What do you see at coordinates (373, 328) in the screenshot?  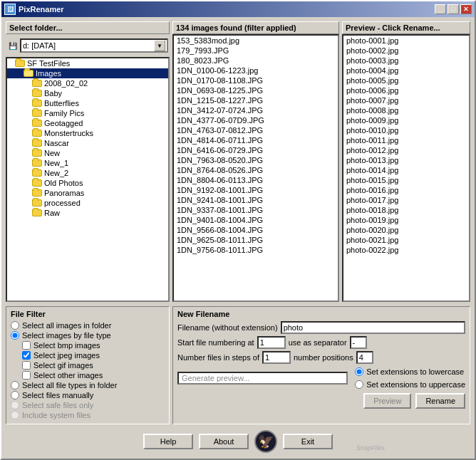 I see `filename-input` at bounding box center [373, 328].